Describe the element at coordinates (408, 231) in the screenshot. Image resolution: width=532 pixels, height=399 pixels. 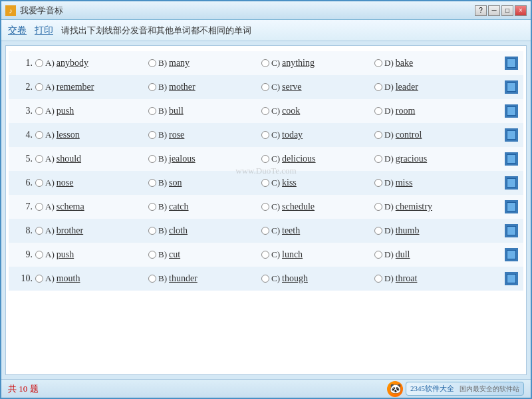
I see `word-8d: thumb` at that location.